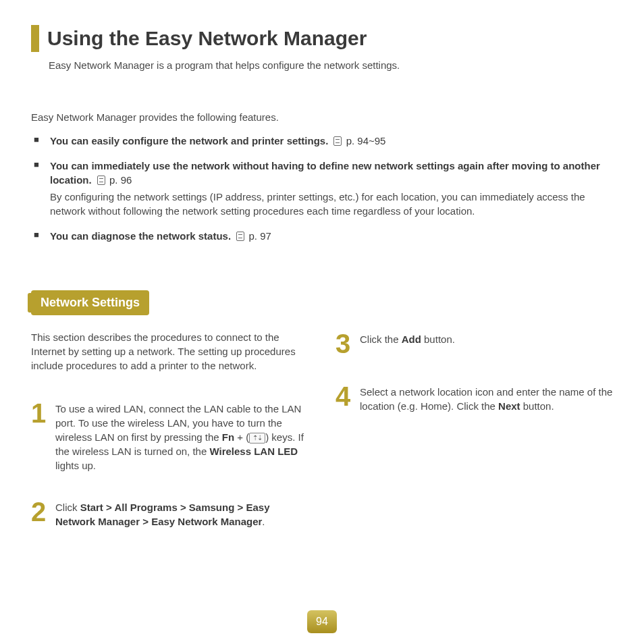 This screenshot has height=644, width=644. I want to click on page-number-badge: 94, so click(322, 622).